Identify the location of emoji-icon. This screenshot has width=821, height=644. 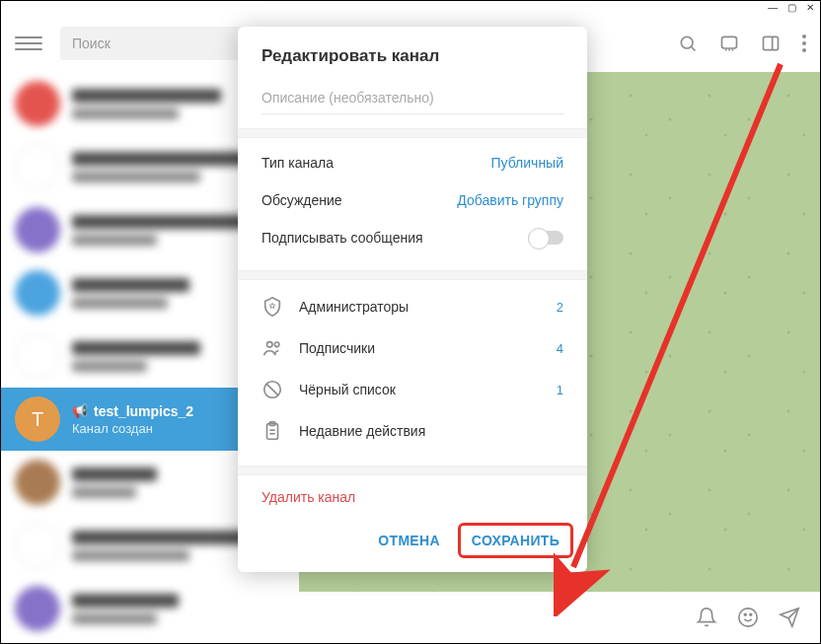
(748, 617).